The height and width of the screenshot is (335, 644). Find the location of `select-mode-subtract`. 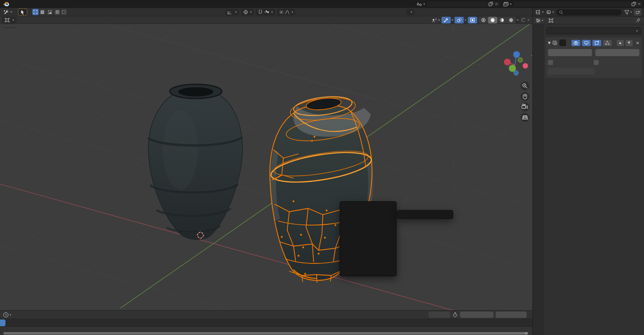

select-mode-subtract is located at coordinates (49, 12).